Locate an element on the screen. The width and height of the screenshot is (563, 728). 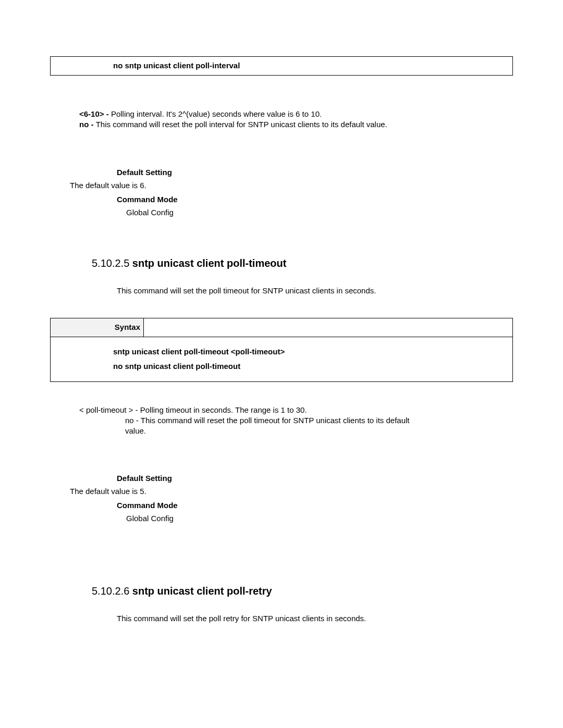
param-no-line-2: no - This command will reset the poll ti… is located at coordinates (293, 421).